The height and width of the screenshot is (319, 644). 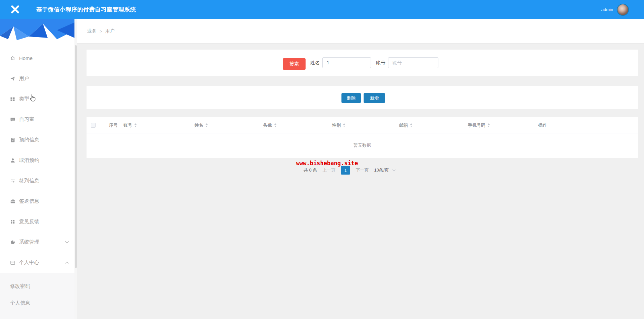 What do you see at coordinates (76, 157) in the screenshot?
I see `sidebar-scrollbar-thumb` at bounding box center [76, 157].